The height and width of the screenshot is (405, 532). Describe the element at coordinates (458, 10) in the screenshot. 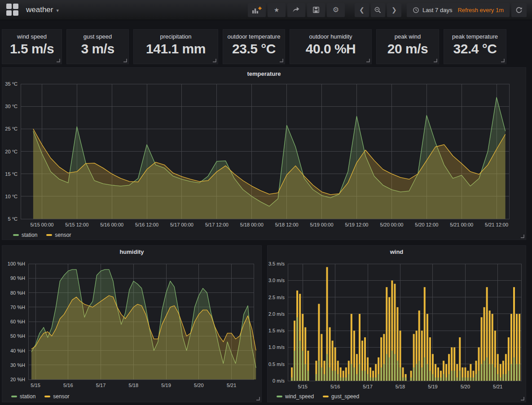

I see `timepicker-button: Last 7 days Refresh every 1m` at that location.